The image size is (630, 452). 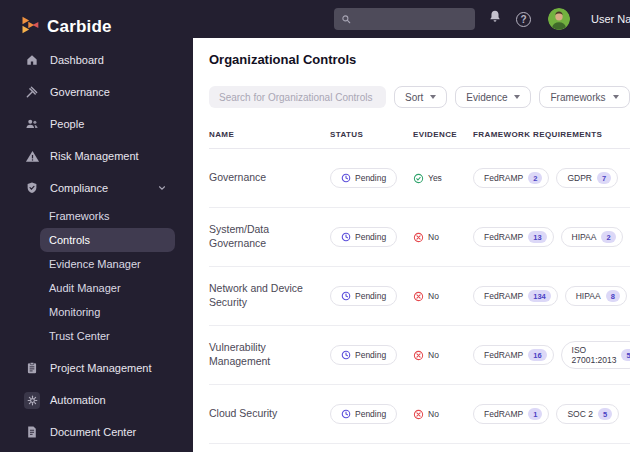 I want to click on framework-pill: SOC 2 5, so click(x=588, y=414).